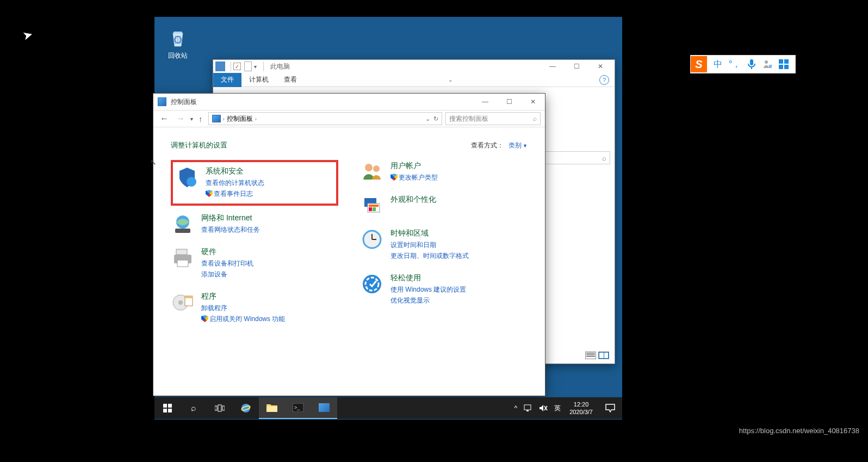 The height and width of the screenshot is (462, 868). Describe the element at coordinates (604, 355) in the screenshot. I see `view-details-button` at that location.